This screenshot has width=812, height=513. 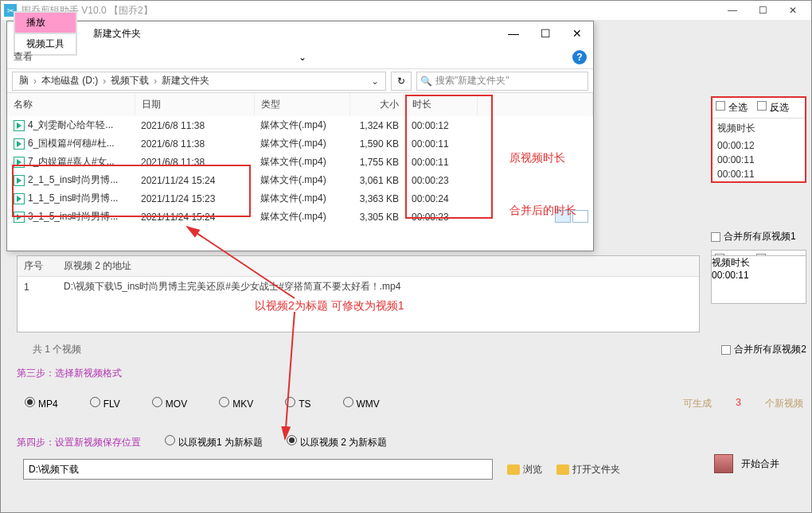 I want to click on file-row: 6_国模篇#何穗#杜...2021/6/8 11:38媒体文件(.mp4)1,5…, so click(x=300, y=143).